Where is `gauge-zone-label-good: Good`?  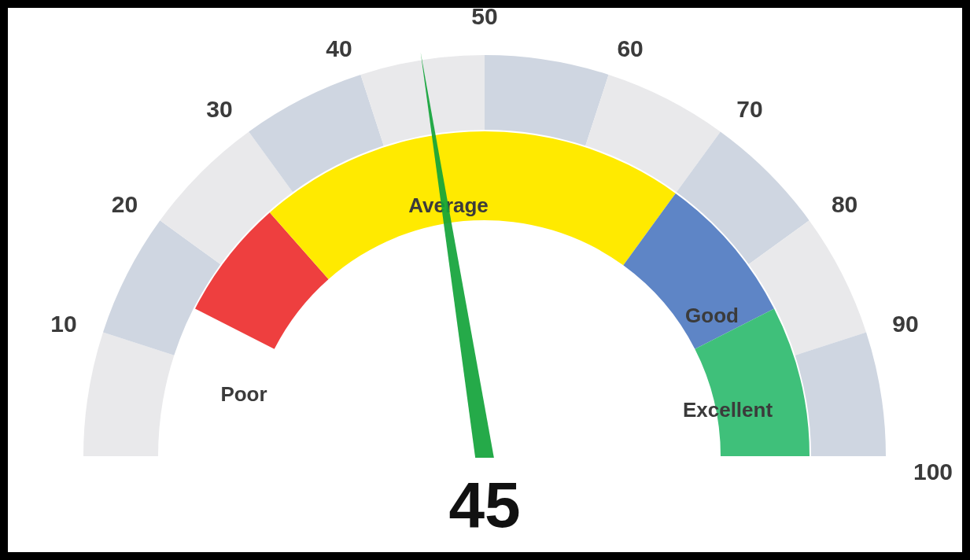
gauge-zone-label-good: Good is located at coordinates (712, 315).